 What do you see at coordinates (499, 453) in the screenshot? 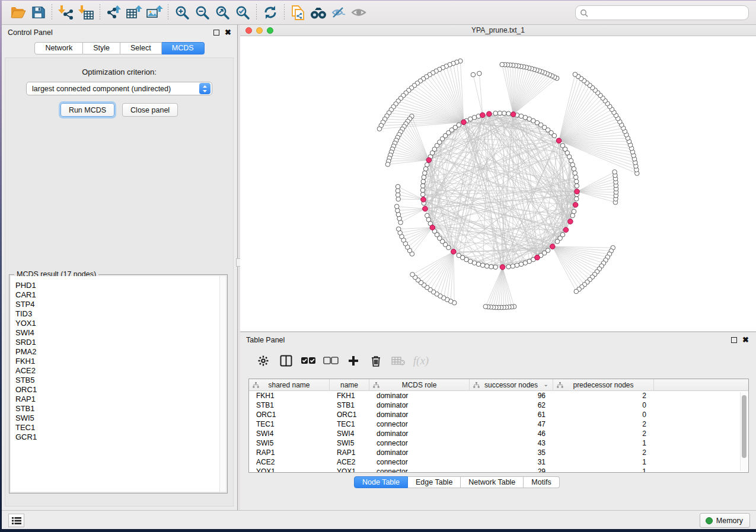
I see `table-row: RAP1RAP1dominator352` at bounding box center [499, 453].